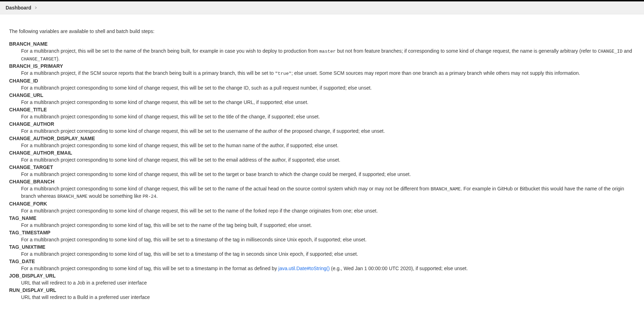 This screenshot has height=313, width=644. Describe the element at coordinates (322, 182) in the screenshot. I see `variable-name: CHANGE_BRANCH` at that location.